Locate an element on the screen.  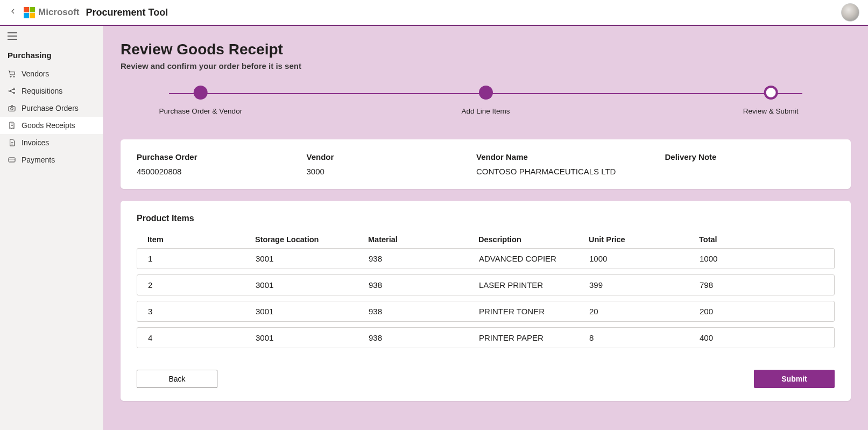
cell-total: 1000 is located at coordinates (761, 258).